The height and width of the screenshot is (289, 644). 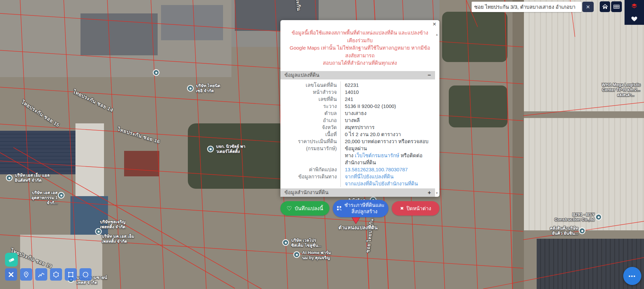 What do you see at coordinates (311, 134) in the screenshot?
I see `row-label: เนื้อที่` at bounding box center [311, 134].